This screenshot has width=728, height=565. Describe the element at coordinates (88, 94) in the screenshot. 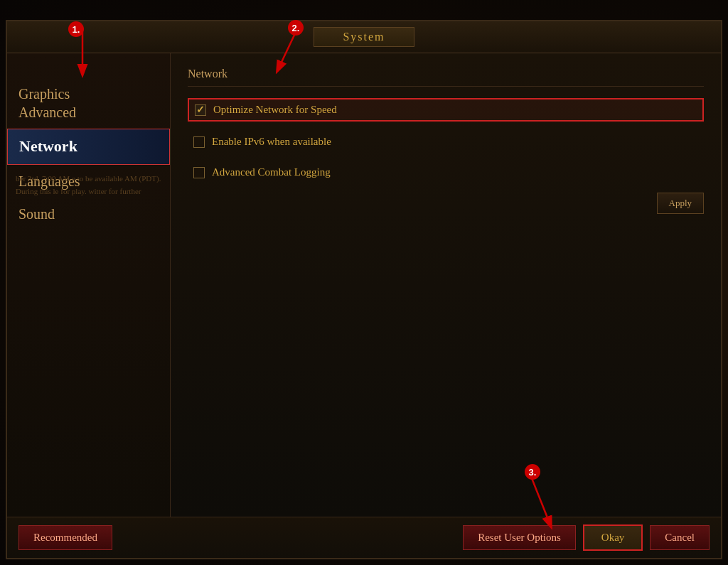

I see `sidebar-item-graphics-advanced: Graphics Advanced` at that location.